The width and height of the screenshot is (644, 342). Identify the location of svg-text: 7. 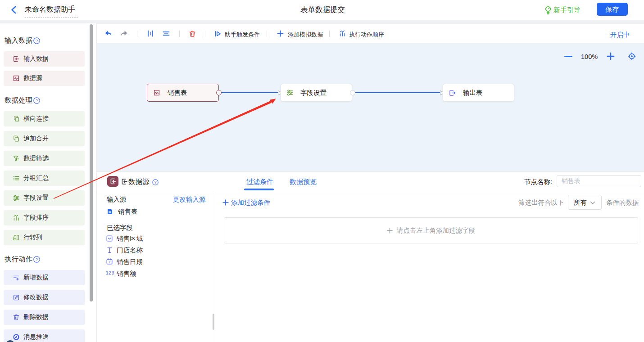
(109, 262).